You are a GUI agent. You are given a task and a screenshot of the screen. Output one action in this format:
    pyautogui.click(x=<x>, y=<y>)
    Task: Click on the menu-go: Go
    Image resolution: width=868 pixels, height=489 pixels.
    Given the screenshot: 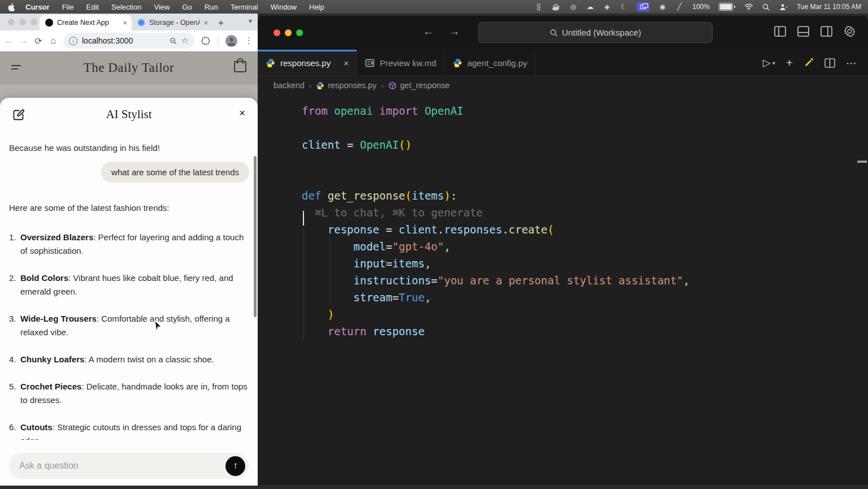 What is the action you would take?
    pyautogui.click(x=186, y=7)
    